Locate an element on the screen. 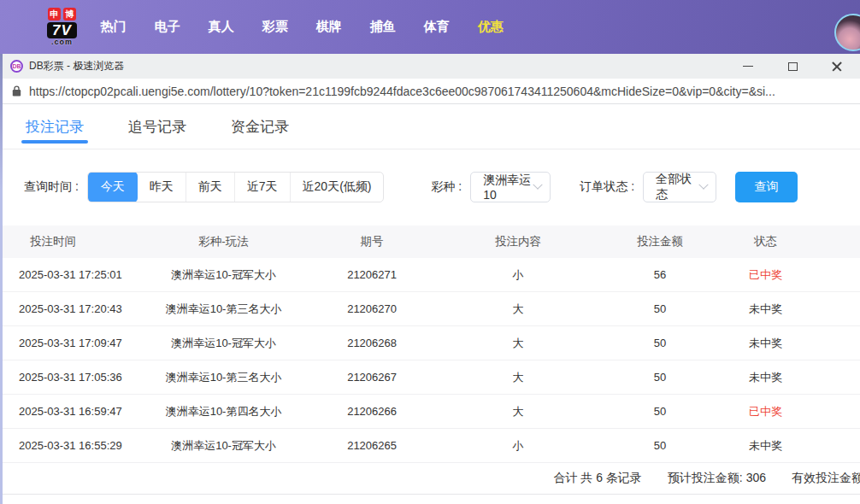  window-edge is located at coordinates (2, 278).